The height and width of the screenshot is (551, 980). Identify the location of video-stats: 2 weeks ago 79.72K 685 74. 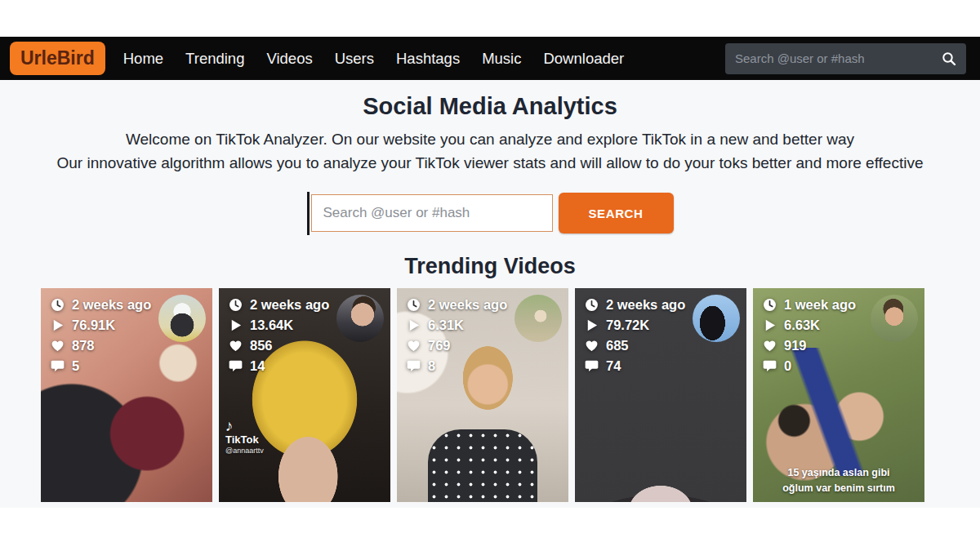
(635, 335).